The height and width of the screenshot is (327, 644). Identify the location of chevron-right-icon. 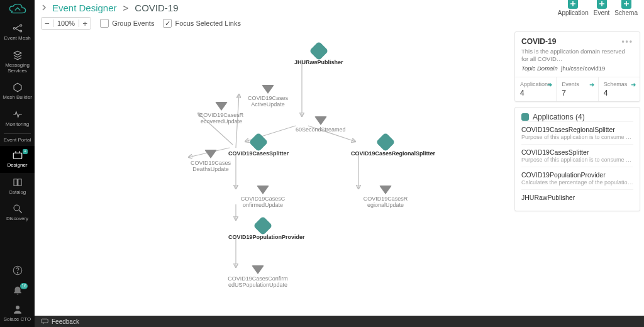
(44, 8).